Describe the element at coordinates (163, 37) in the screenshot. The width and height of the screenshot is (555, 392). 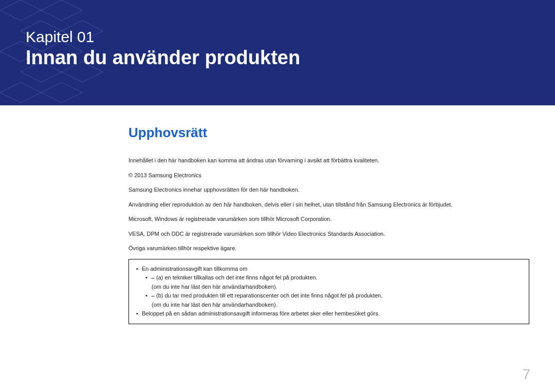
I see `chapter-label: Kapitel 01` at that location.